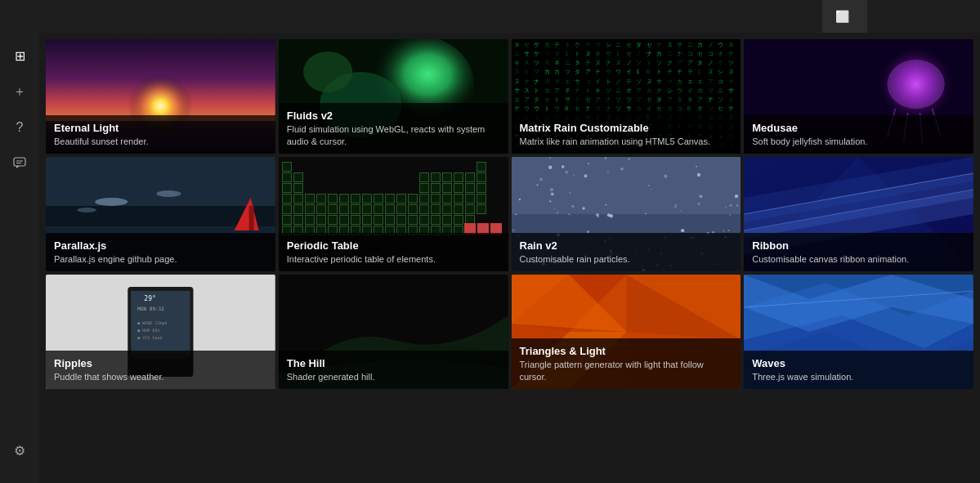  What do you see at coordinates (160, 245) in the screenshot?
I see `card-title-parallax-js: Parallax.js` at bounding box center [160, 245].